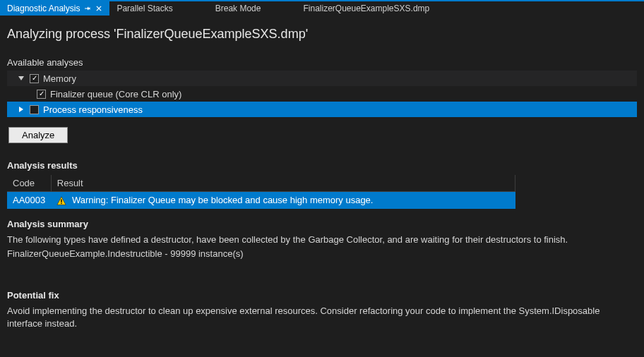 This screenshot has height=357, width=644. I want to click on tab-label: Parallel Stacks, so click(144, 8).